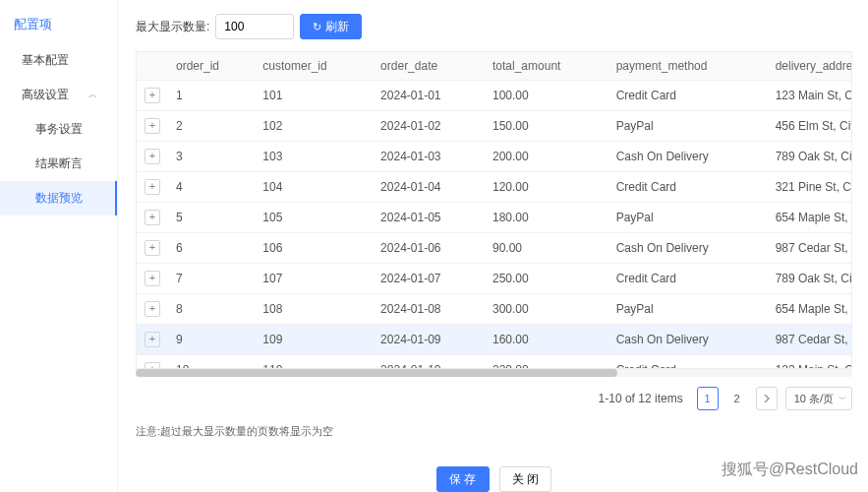 Image resolution: width=868 pixels, height=492 pixels. Describe the element at coordinates (708, 399) in the screenshot. I see `page-1-button: 1` at that location.